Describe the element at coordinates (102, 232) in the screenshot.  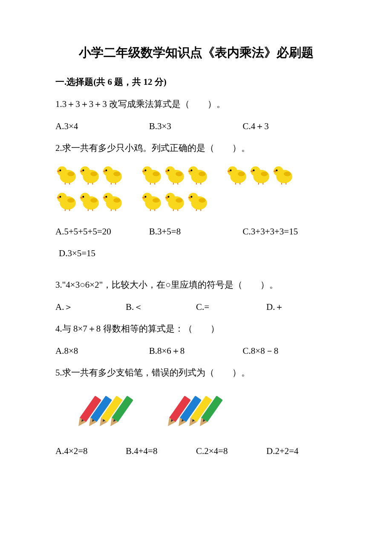
I see `q2-option-a: A.5+5+5+5=20` at that location.